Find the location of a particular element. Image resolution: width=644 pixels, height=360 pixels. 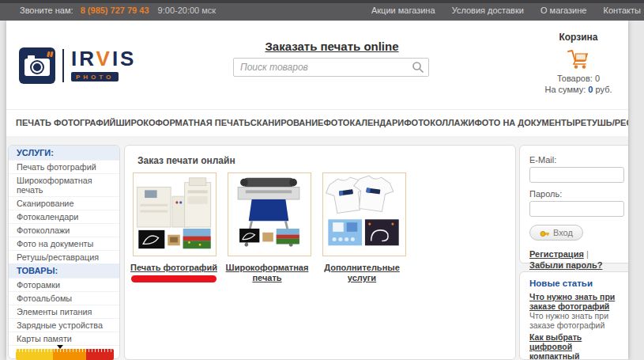

card-photo-print-label: Печать фотографий is located at coordinates (174, 267).